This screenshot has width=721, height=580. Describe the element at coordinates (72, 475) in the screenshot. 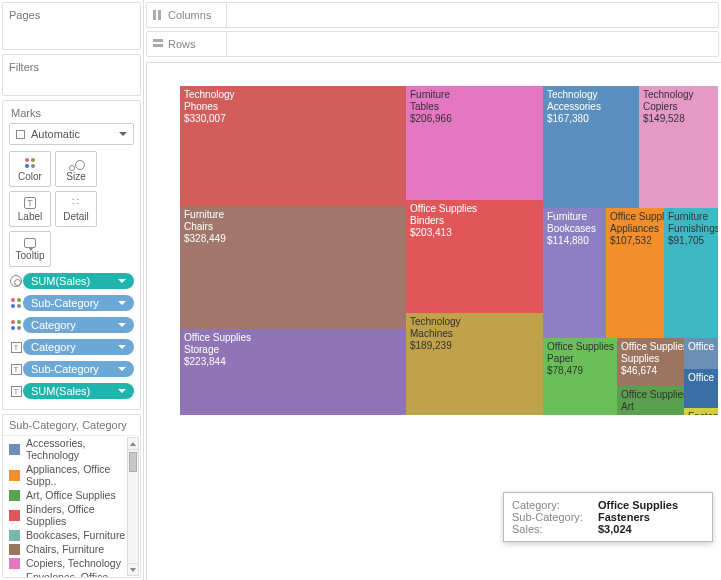

I see `legend-item: Appliances, Office Supp..` at that location.